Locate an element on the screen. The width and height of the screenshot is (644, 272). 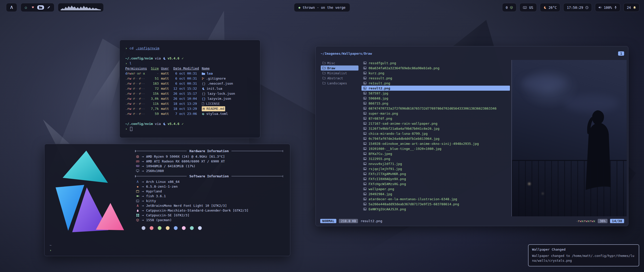
file-row: nnvuv0xj2df71.jpg is located at coordinates (436, 164).